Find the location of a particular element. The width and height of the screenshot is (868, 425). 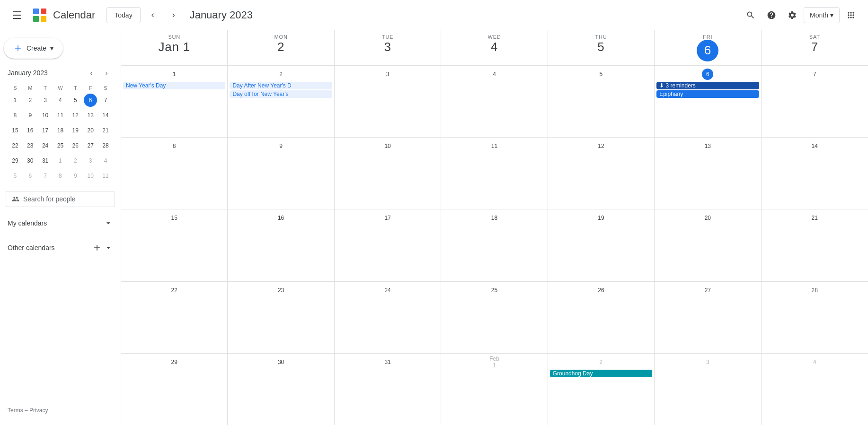

calendar-day-number: 8 is located at coordinates (174, 146).